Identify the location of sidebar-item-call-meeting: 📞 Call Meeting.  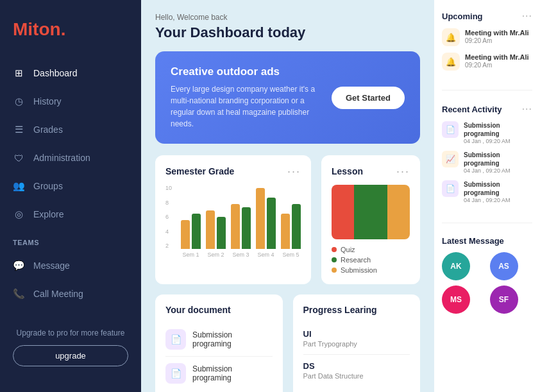
(71, 294).